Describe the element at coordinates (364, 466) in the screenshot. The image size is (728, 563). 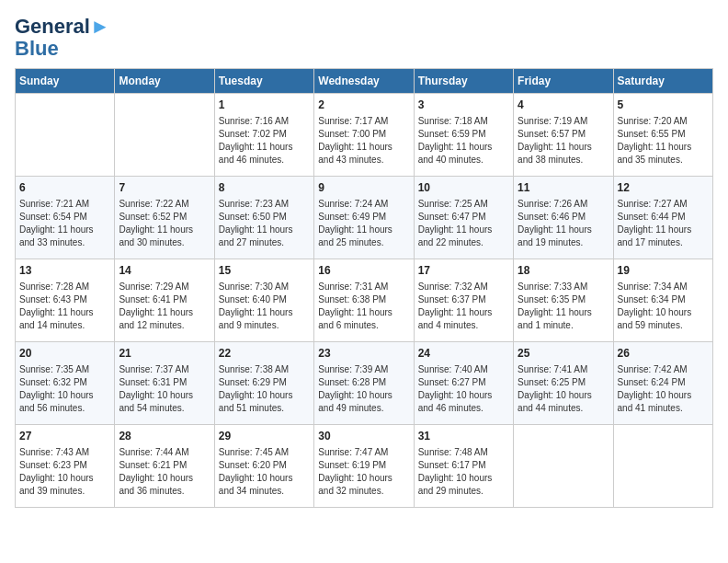
I see `calendar-cell: 30Sunrise: 7:47 AM Sunset: 6:19 PM Dayli…` at that location.